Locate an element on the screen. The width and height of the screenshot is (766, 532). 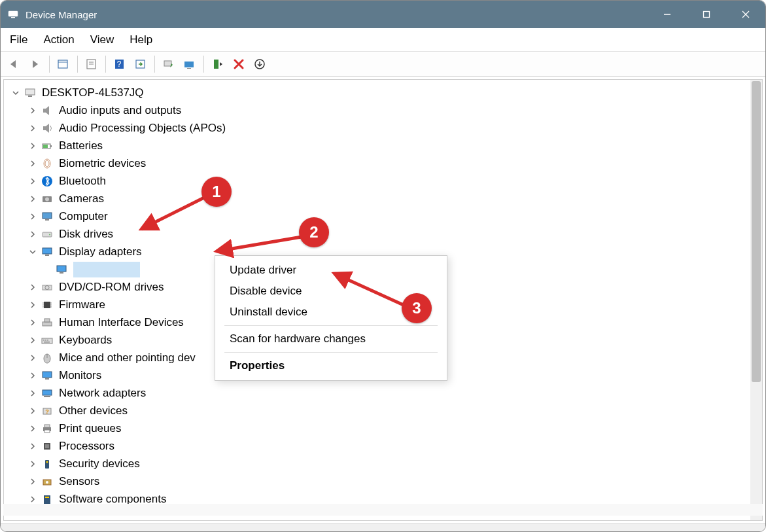
tree-item: Network adapters is located at coordinates (383, 393).